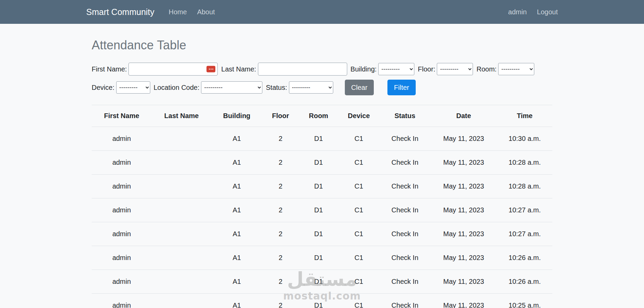 Image resolution: width=644 pixels, height=308 pixels. What do you see at coordinates (109, 69) in the screenshot?
I see `first-name-label: First Name:` at bounding box center [109, 69].